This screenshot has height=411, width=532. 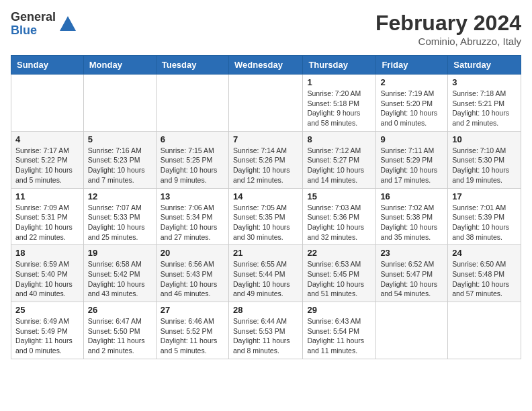 What do you see at coordinates (120, 65) in the screenshot?
I see `weekday-header-monday: Monday` at bounding box center [120, 65].